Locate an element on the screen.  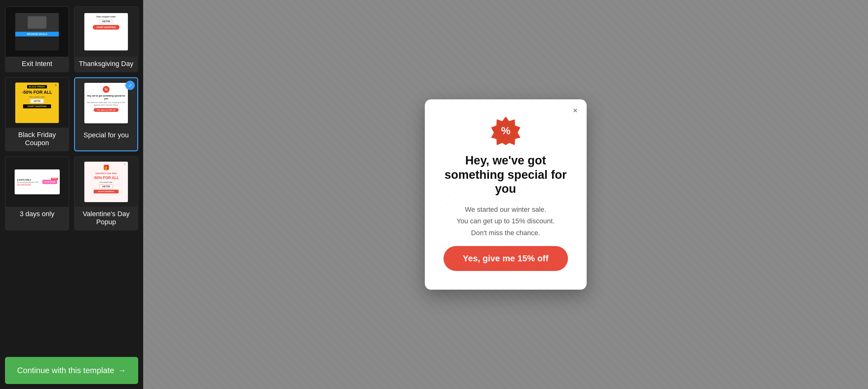
discount-badge-icon: % is located at coordinates (506, 130).